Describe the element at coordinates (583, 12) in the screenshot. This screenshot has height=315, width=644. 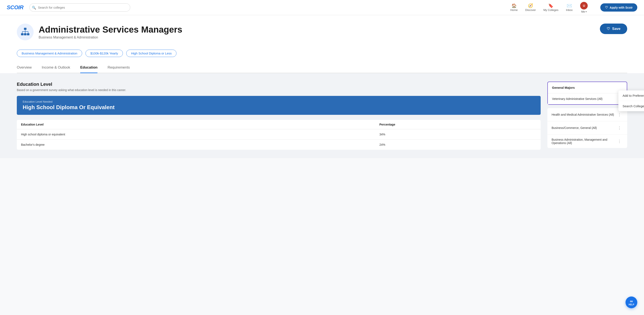
I see `me-label: Me` at that location.